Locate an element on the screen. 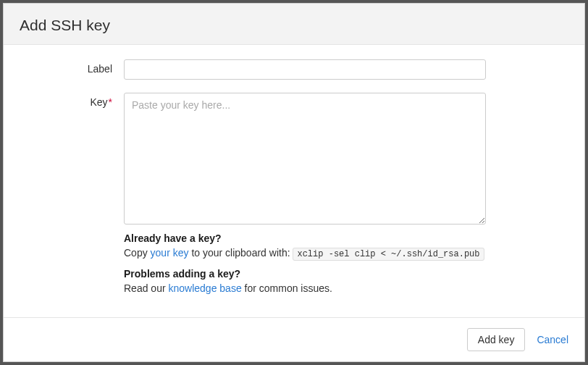 The width and height of the screenshot is (588, 365). label-input is located at coordinates (305, 70).